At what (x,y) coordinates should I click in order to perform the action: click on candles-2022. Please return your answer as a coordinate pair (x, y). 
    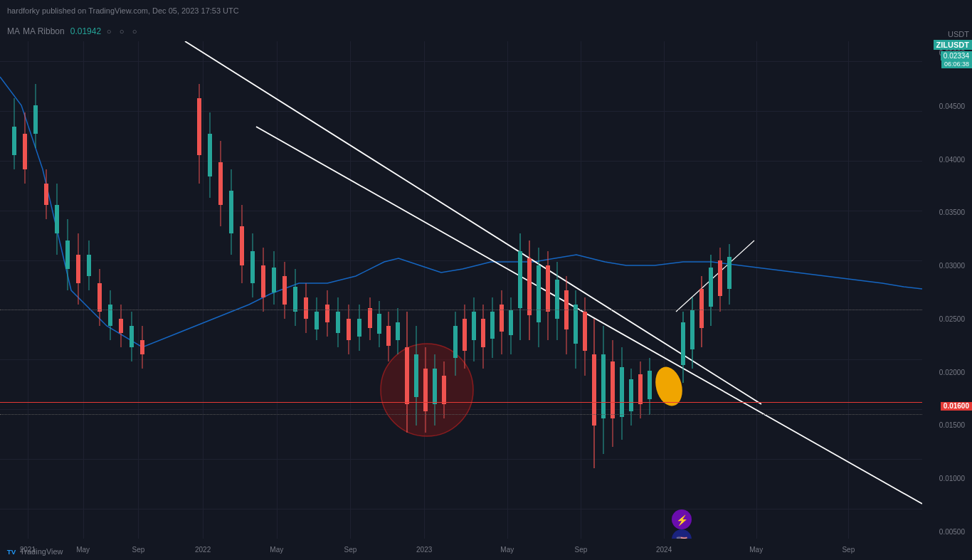
    Looking at the image, I should click on (279, 219).